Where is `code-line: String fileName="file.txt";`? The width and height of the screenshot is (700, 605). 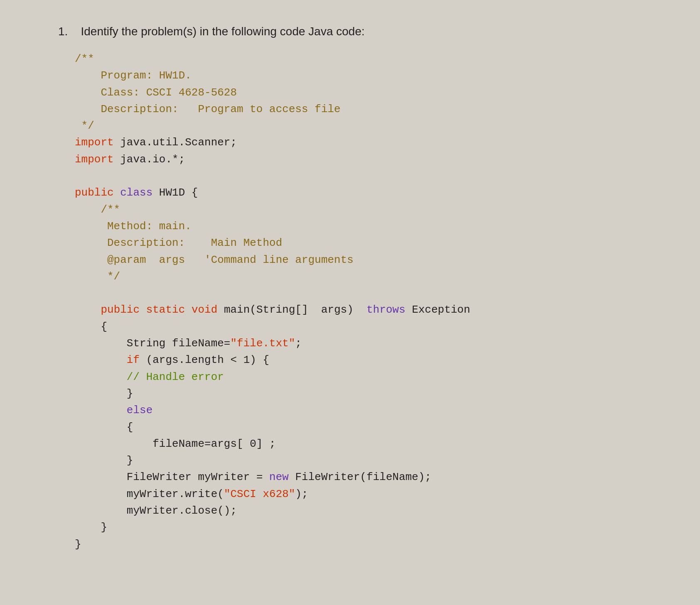
code-line: String fileName="file.txt"; is located at coordinates (371, 343).